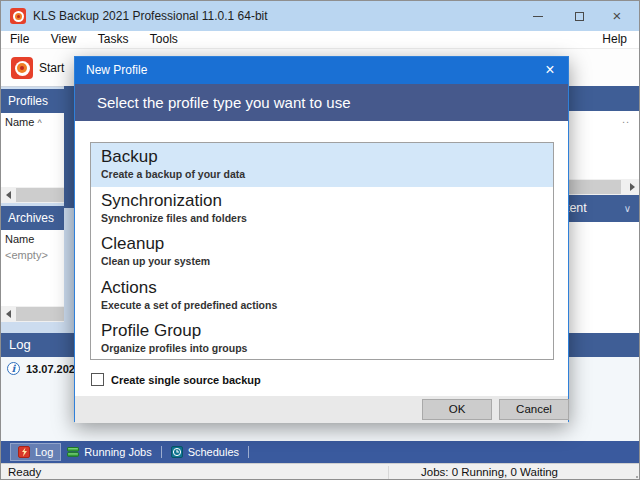 This screenshot has height=480, width=640. I want to click on close-button: ×, so click(617, 16).